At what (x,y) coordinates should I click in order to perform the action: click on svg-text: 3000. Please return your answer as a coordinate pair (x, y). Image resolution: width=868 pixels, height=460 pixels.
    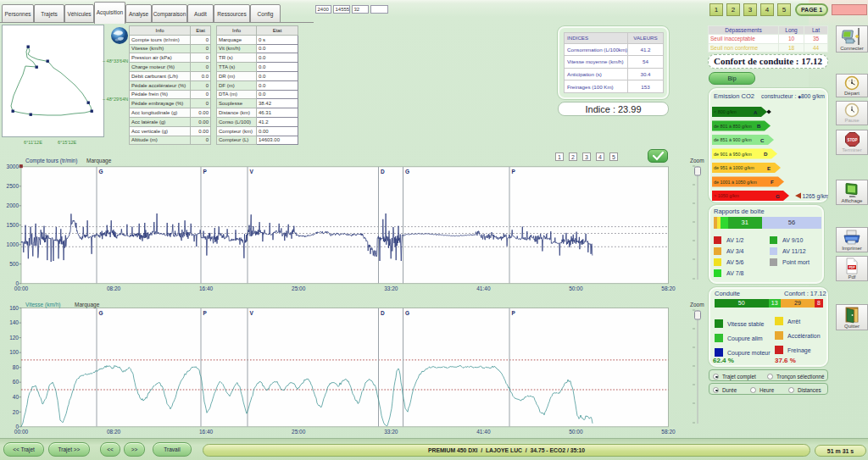
    Looking at the image, I should click on (14, 166).